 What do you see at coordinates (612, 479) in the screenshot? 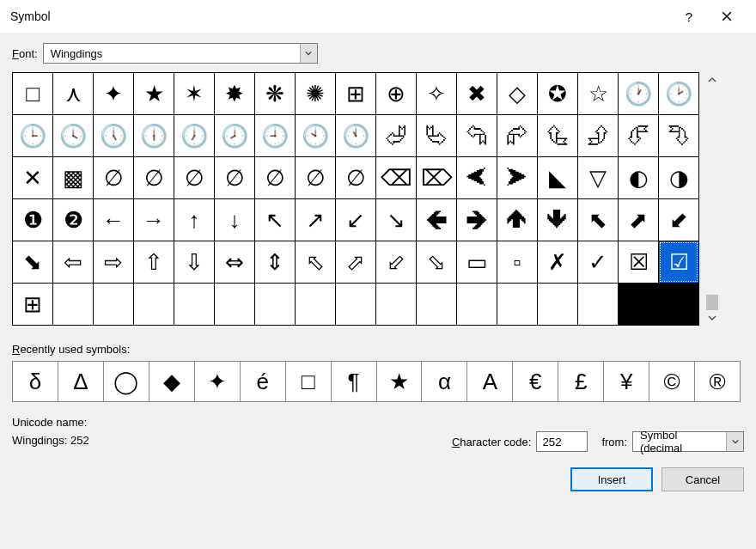
I see `insert-button: Insert` at bounding box center [612, 479].